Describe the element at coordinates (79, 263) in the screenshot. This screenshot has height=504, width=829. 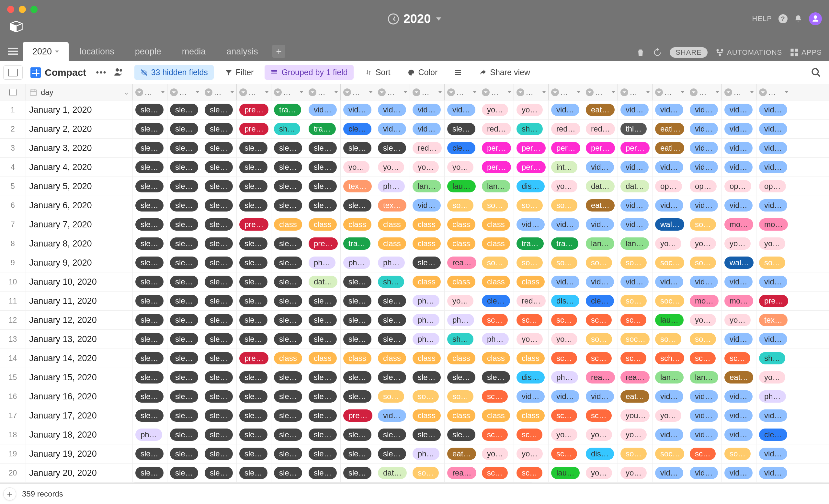
I see `cell-day: January 9, 2020` at that location.